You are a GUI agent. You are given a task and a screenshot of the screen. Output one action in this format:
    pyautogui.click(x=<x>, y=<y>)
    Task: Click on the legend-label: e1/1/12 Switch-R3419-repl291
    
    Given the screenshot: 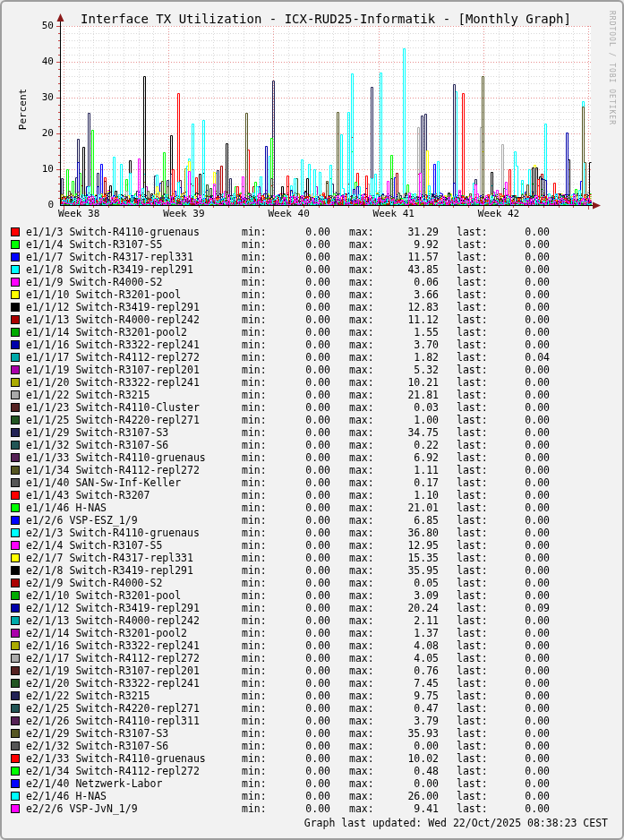 What is the action you would take?
    pyautogui.click(x=134, y=307)
    